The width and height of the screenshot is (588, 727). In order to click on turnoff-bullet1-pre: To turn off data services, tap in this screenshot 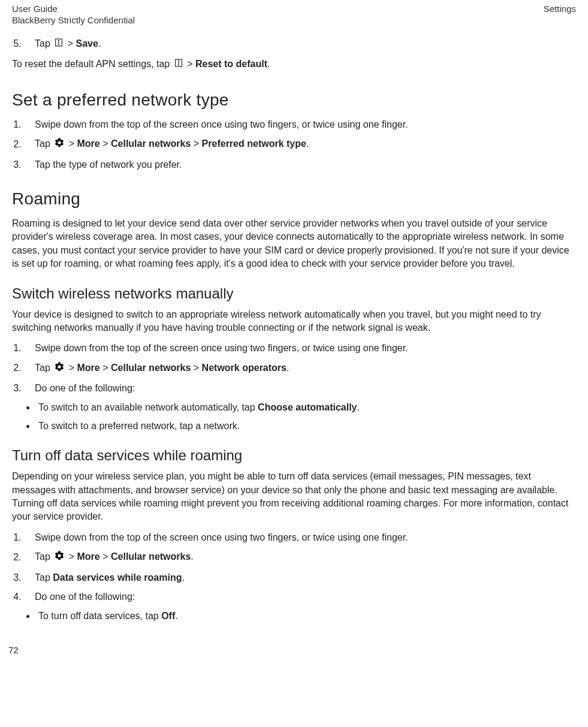, I will do `click(99, 616)`.